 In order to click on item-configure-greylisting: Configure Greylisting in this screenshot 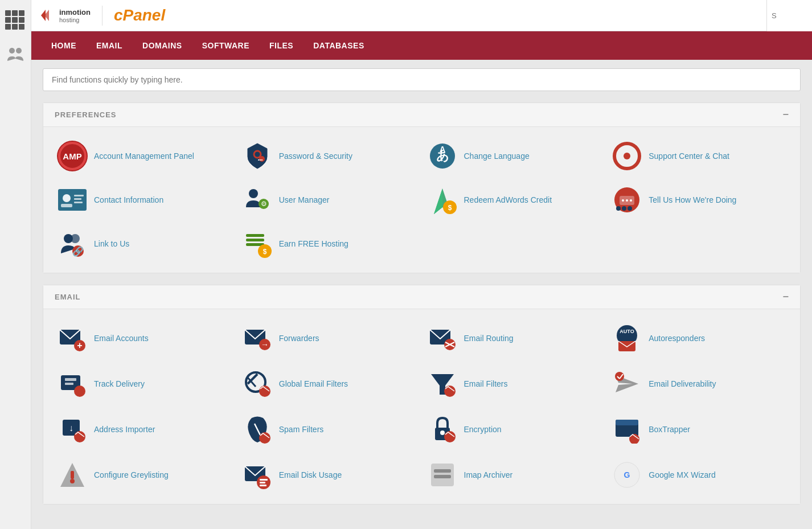, I will do `click(145, 475)`.